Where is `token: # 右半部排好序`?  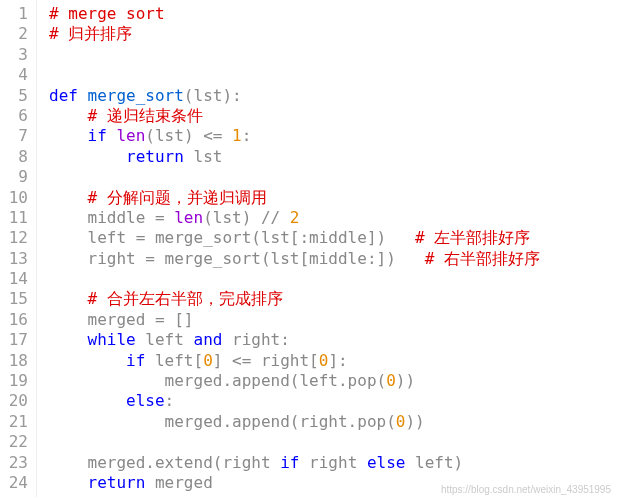
token: # 右半部排好序 is located at coordinates (482, 258).